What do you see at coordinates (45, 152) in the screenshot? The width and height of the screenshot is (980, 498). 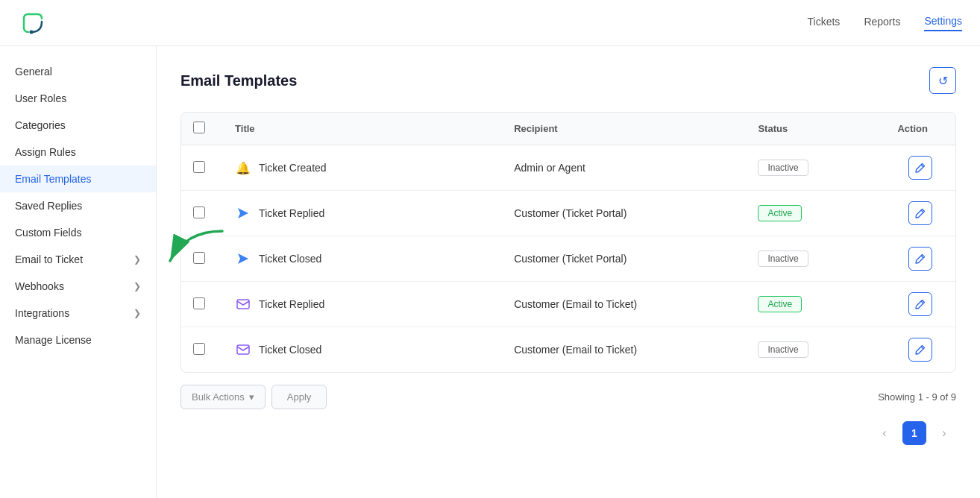 I see `sidebar-item-label: Assign Rules` at bounding box center [45, 152].